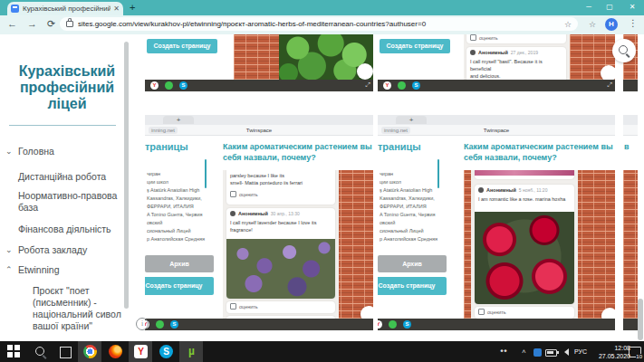 This screenshot has height=362, width=644. I want to click on pages-heading: Страницы, so click(167, 147).